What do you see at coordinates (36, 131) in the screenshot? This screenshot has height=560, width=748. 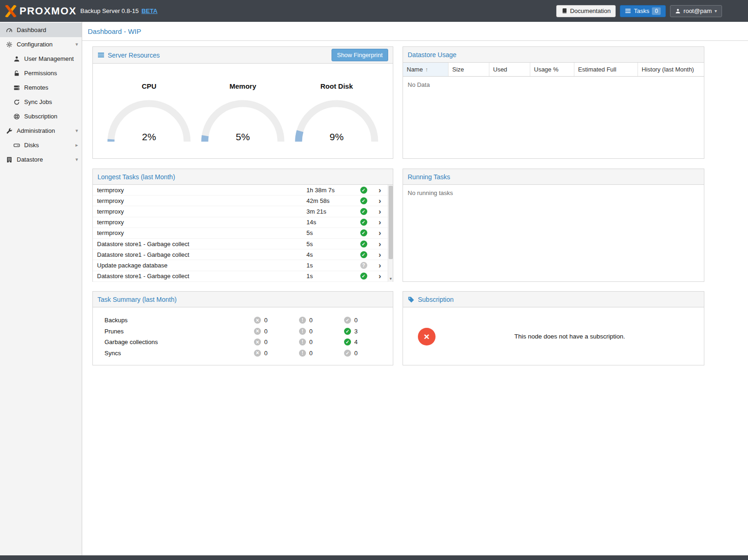 I see `sidebar-item-label: Administration` at bounding box center [36, 131].